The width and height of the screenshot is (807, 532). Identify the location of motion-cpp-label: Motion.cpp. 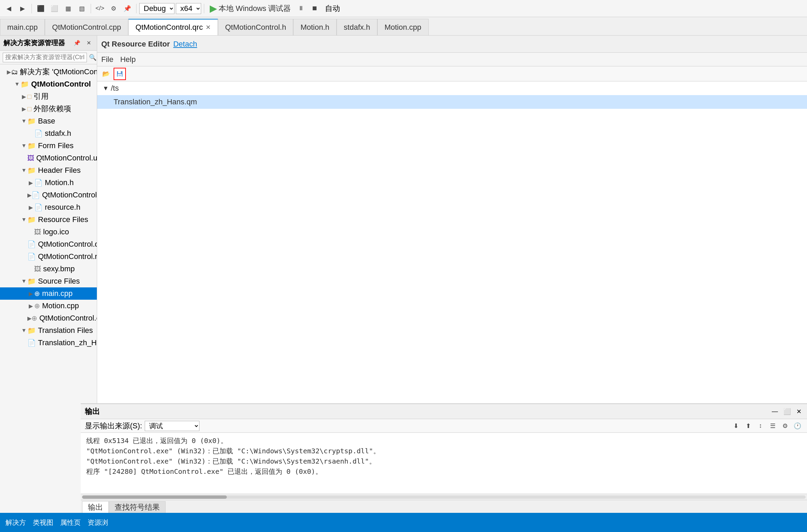
(61, 306).